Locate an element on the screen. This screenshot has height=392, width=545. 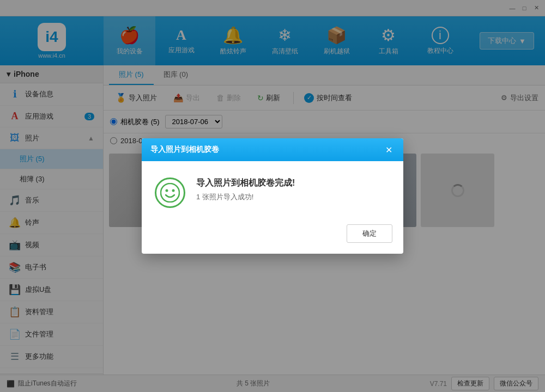
dialog-success-title: 导入照片到相机胶卷完成! is located at coordinates (245, 183).